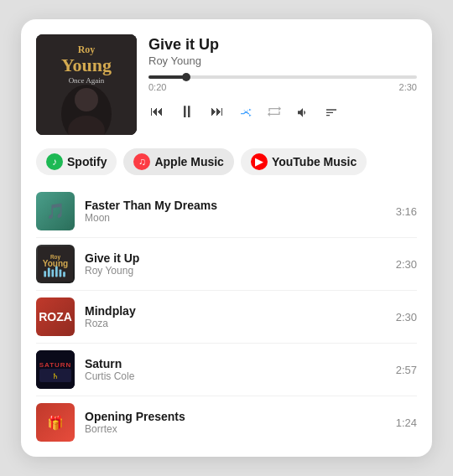 The width and height of the screenshot is (453, 476). What do you see at coordinates (235, 376) in the screenshot?
I see `track-artist-4: Curtis Cole` at bounding box center [235, 376].